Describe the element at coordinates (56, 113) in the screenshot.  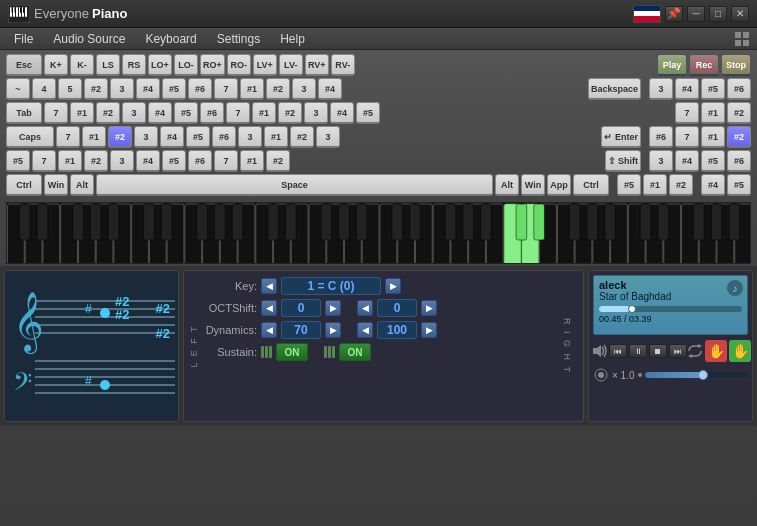
I see `r2-7: 7` at that location.